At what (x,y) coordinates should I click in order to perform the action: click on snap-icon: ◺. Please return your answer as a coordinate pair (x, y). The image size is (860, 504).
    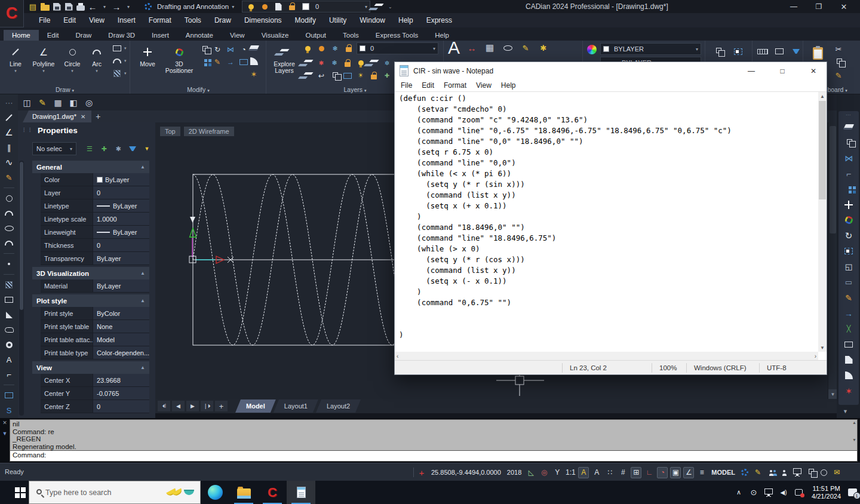
    Looking at the image, I should click on (531, 473).